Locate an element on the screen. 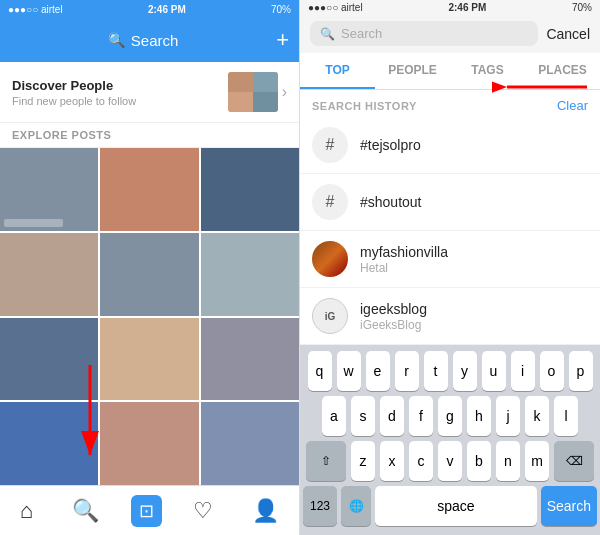 The width and height of the screenshot is (600, 535). key-w: w is located at coordinates (349, 371).